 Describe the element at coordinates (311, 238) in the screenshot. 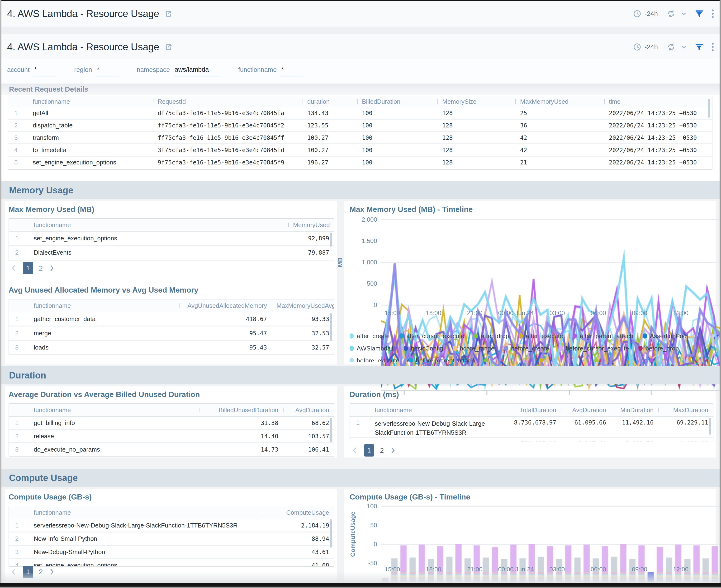

I see `table-cell: 92,899` at that location.